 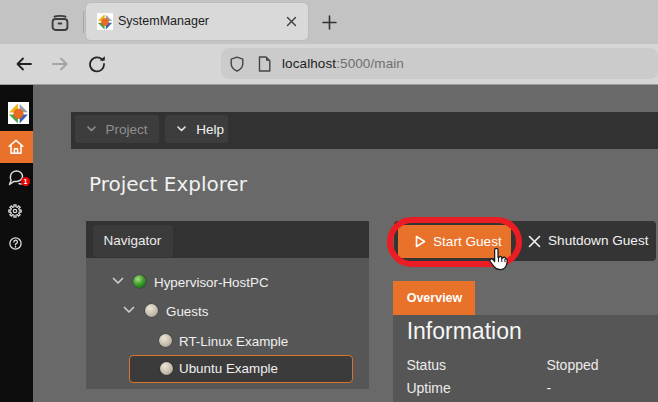 What do you see at coordinates (434, 298) in the screenshot?
I see `tab-overview: Overview` at bounding box center [434, 298].